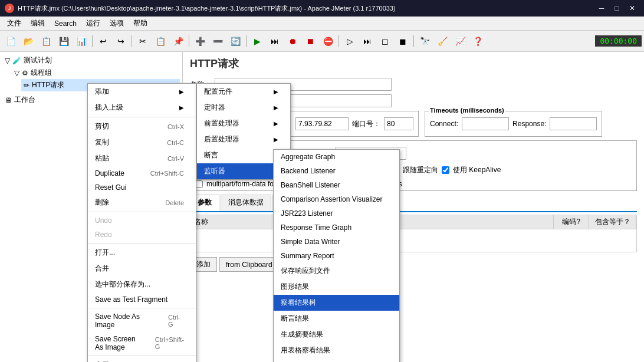 This screenshot has height=362, width=644. I want to click on connect-input, so click(485, 124).